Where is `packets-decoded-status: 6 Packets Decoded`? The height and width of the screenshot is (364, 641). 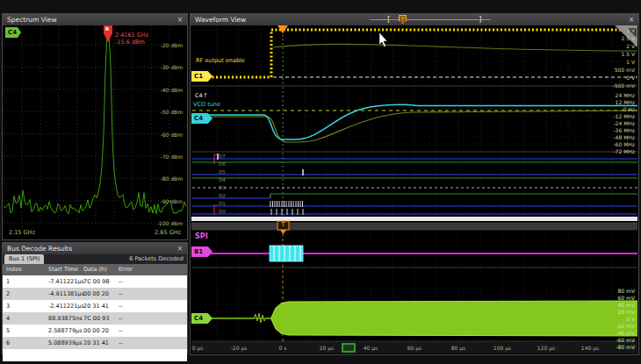
packets-decoded-status: 6 Packets Decoded is located at coordinates (156, 260).